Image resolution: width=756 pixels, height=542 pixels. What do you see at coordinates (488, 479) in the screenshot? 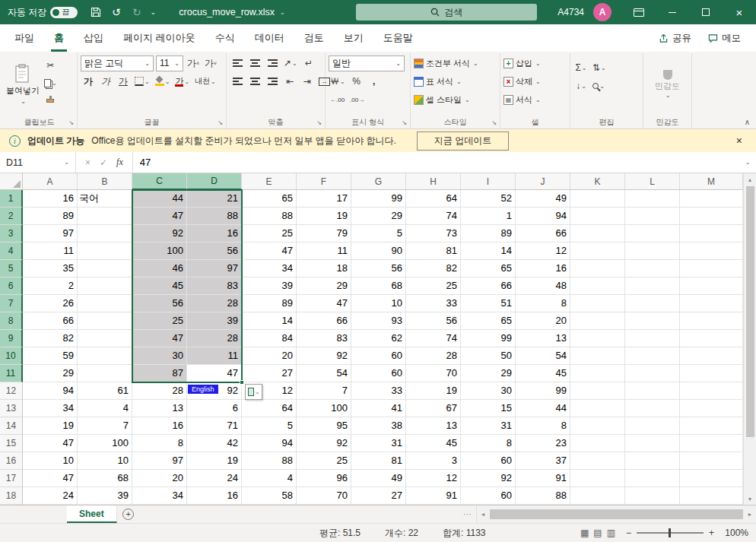
I see `cell-I17: 92` at bounding box center [488, 479].